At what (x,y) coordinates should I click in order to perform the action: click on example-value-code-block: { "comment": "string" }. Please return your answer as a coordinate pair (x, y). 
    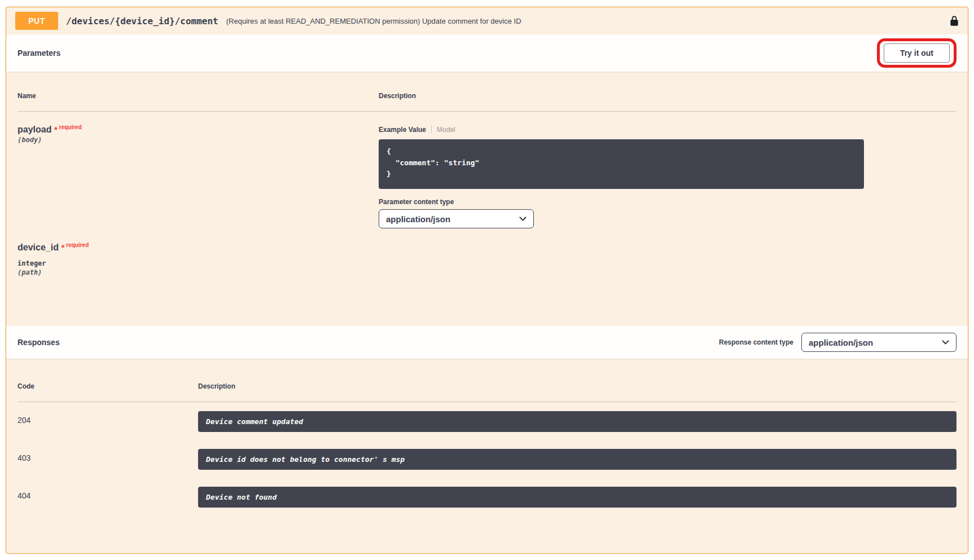
    Looking at the image, I should click on (621, 164).